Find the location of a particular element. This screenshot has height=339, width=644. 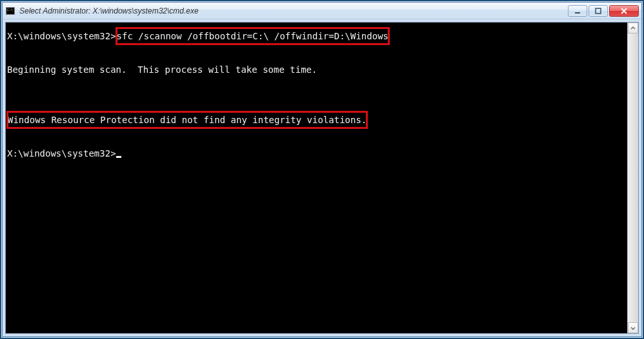

minimize-icon is located at coordinates (578, 11).